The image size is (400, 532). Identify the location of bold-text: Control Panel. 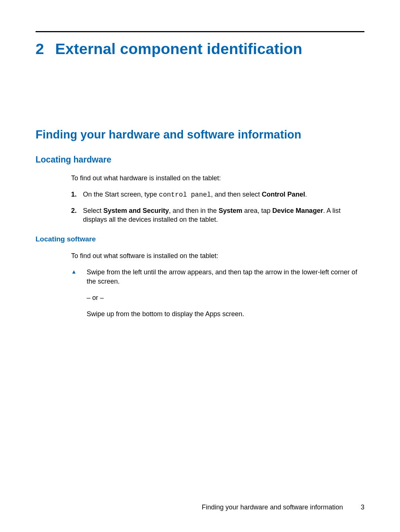
(284, 194).